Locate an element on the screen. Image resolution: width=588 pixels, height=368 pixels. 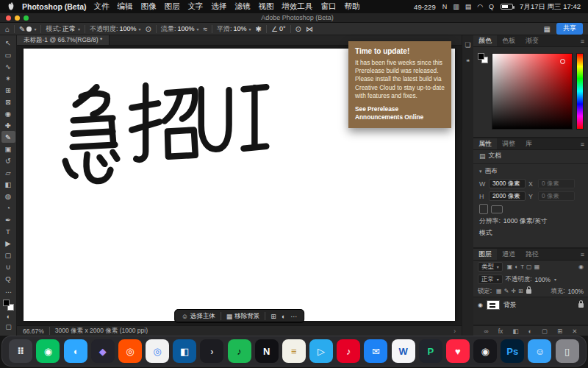
eyedropper-tool: ◉ is located at coordinates (9, 113).